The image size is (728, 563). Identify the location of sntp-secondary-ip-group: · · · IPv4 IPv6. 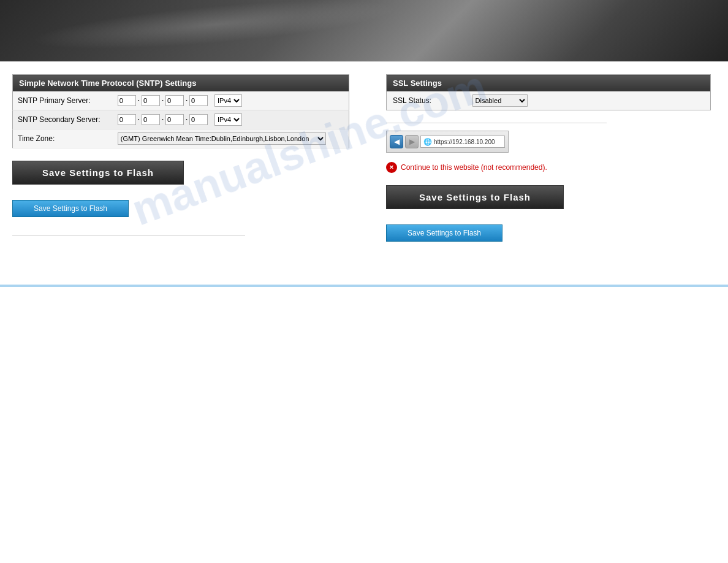
(230, 120).